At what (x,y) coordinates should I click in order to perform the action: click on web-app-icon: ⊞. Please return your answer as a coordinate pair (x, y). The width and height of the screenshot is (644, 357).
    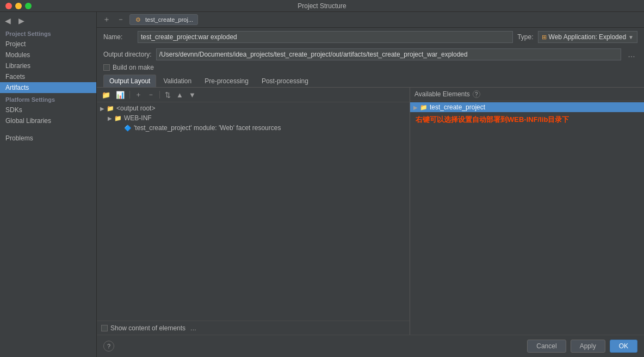
    Looking at the image, I should click on (544, 37).